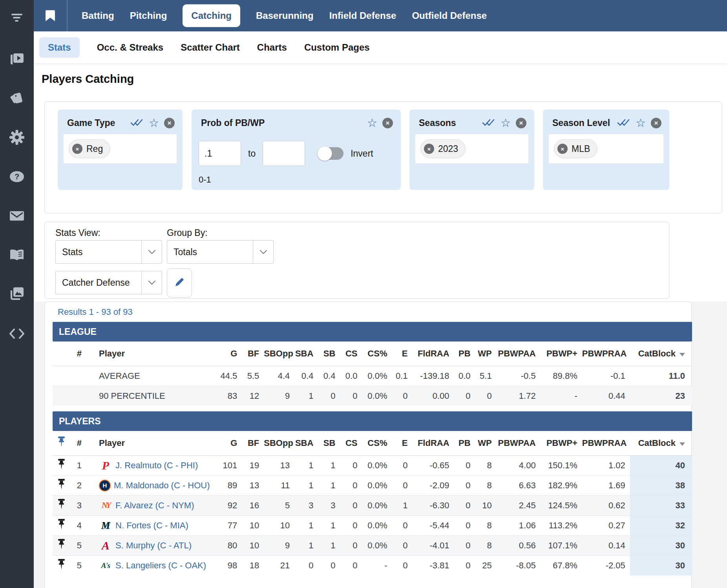  I want to click on favorite-star-icon: ☆, so click(641, 123).